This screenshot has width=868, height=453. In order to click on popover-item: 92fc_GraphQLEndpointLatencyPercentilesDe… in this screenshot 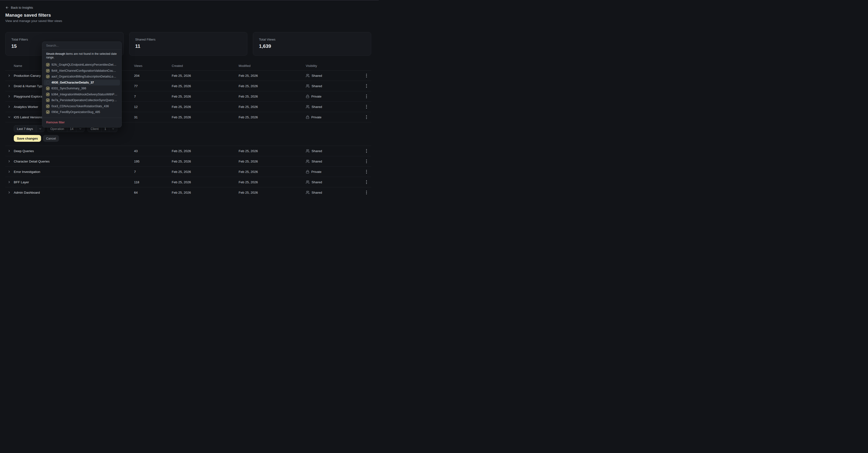, I will do `click(82, 65)`.